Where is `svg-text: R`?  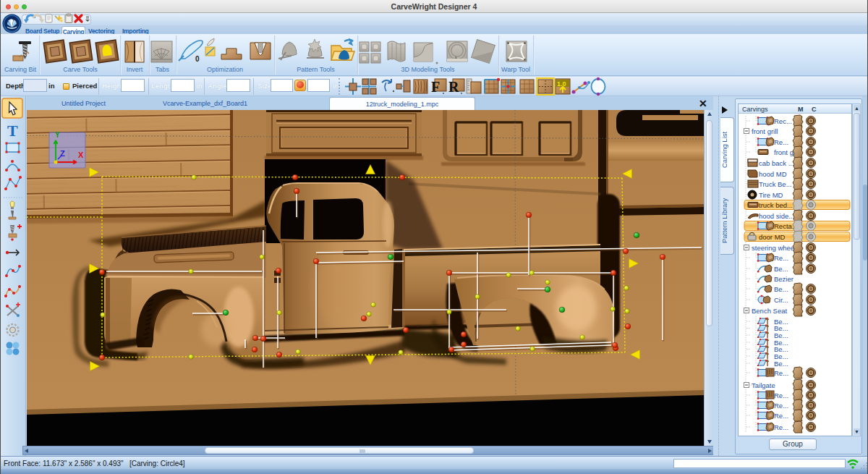 svg-text: R is located at coordinates (454, 87).